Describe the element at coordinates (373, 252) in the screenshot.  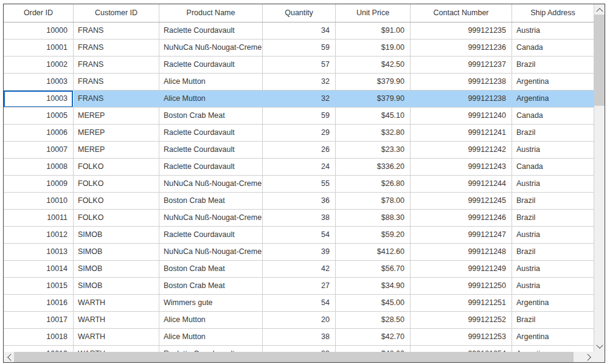
I see `cell-unit-price: $412.60` at that location.